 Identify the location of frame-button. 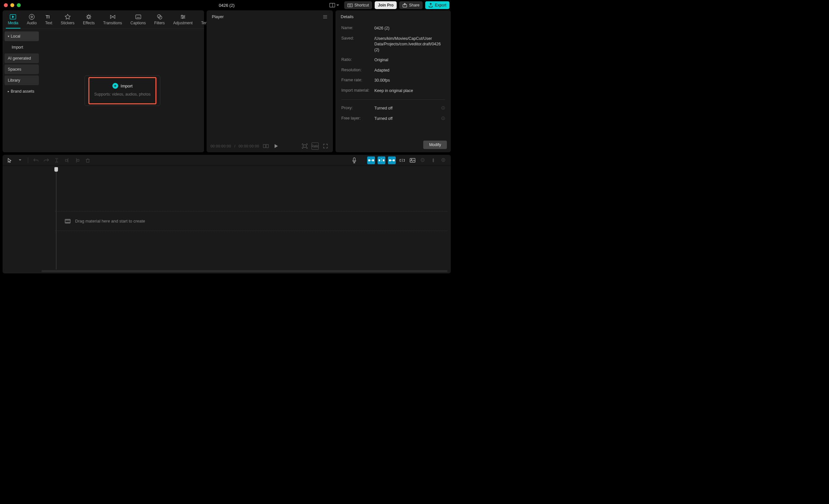
(305, 146).